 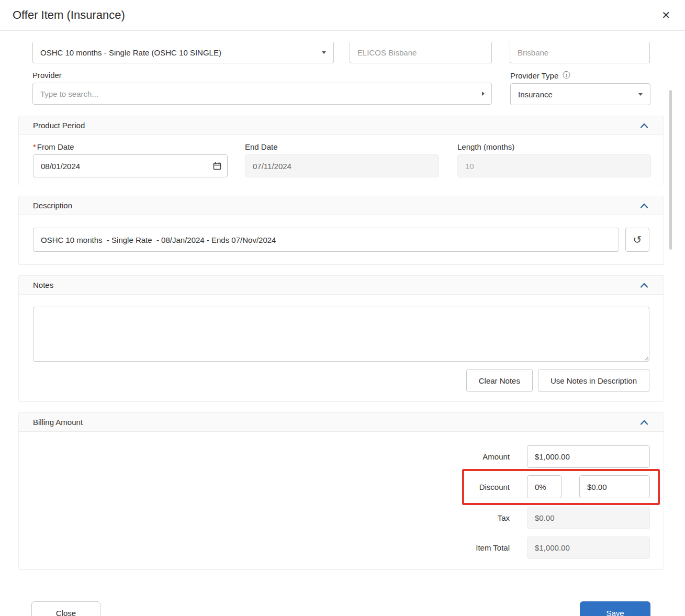 I want to click on amount-input, so click(x=588, y=456).